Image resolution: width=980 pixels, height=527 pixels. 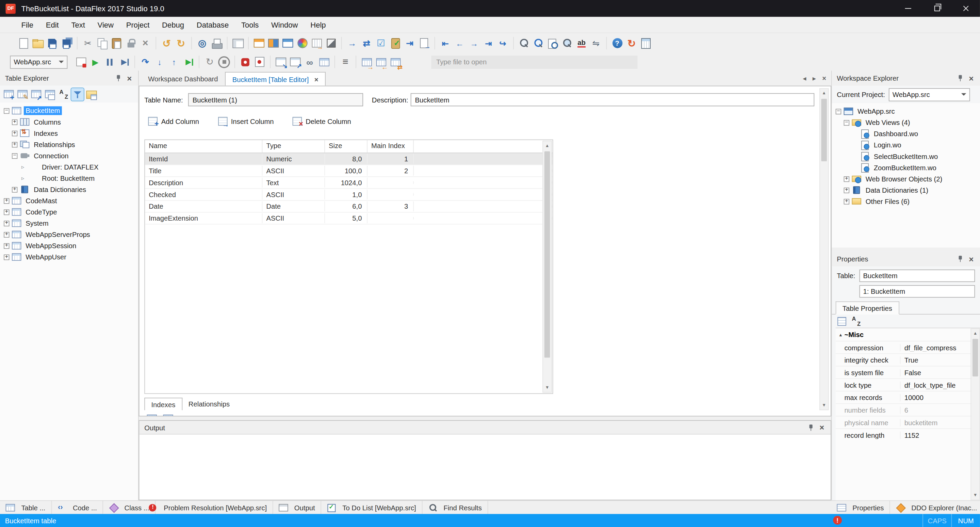 What do you see at coordinates (349, 195) in the screenshot?
I see `table-row: Checked ASCII 1,0` at bounding box center [349, 195].